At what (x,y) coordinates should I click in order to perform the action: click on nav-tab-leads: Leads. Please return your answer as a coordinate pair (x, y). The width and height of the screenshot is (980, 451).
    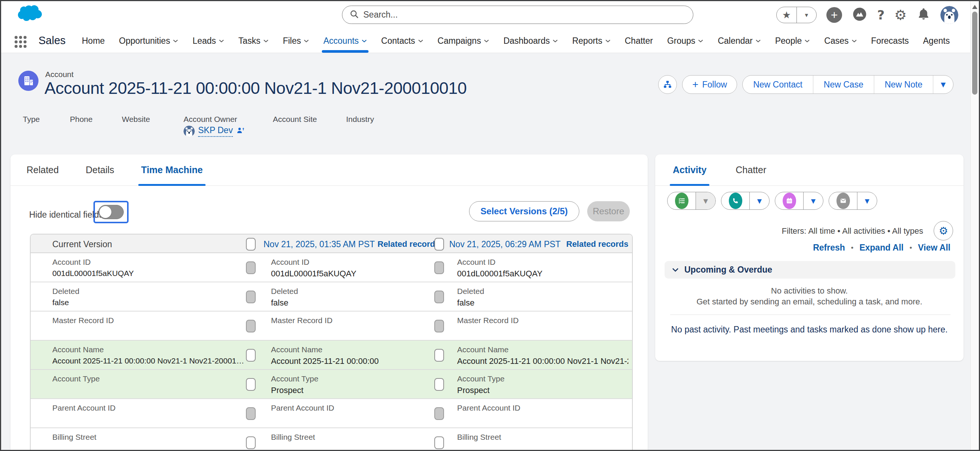
    Looking at the image, I should click on (208, 41).